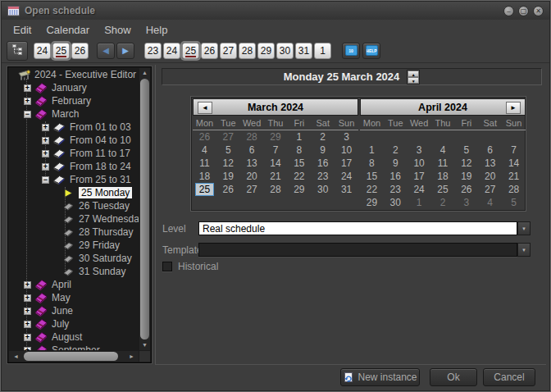 This screenshot has height=392, width=551. What do you see at coordinates (210, 51) in the screenshot?
I see `toolbar-date-button-26: 26` at bounding box center [210, 51].